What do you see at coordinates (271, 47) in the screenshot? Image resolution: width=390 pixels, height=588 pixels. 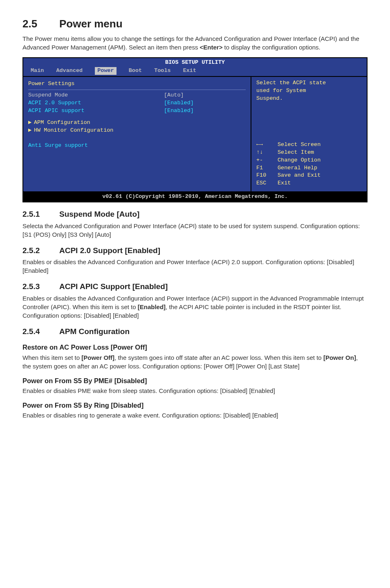 I see `intro-suffix: to display the configuration options.` at bounding box center [271, 47].